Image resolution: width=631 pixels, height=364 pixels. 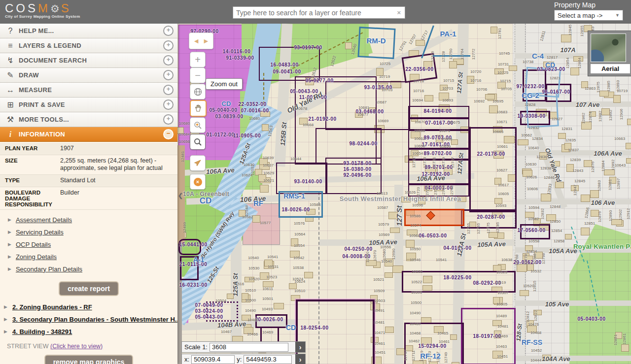 What do you see at coordinates (418, 100) in the screenshot?
I see `house-number: 10694` at bounding box center [418, 100].